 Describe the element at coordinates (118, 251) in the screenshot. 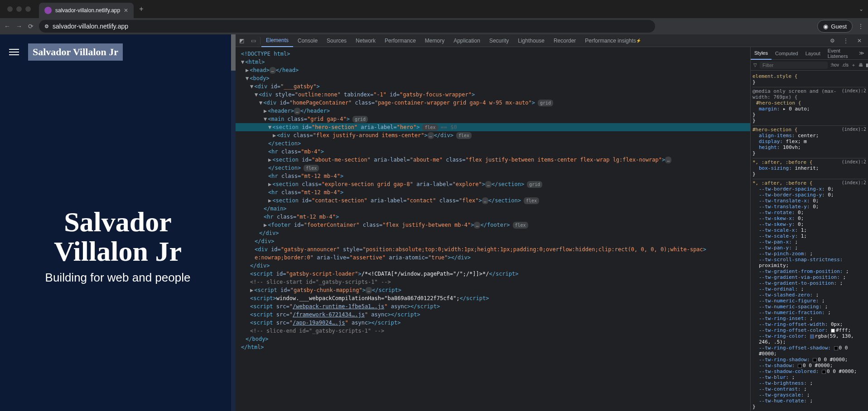

I see `hero-title-line2: Villalon Jr` at that location.